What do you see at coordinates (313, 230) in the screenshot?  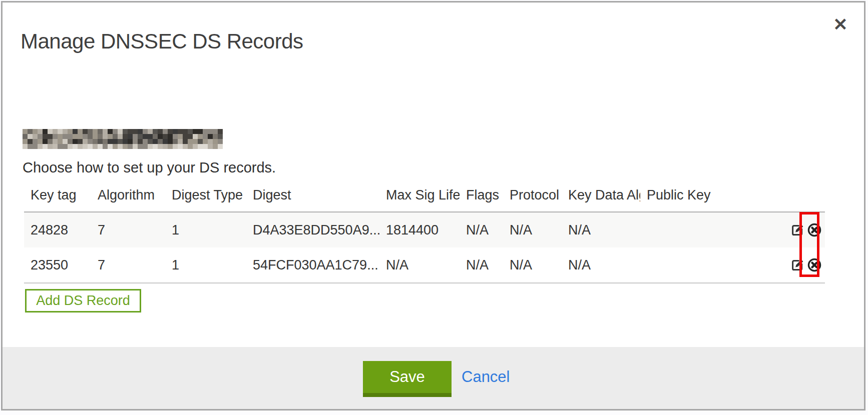 I see `cell-digest: D4A33E8DD550A9...` at bounding box center [313, 230].